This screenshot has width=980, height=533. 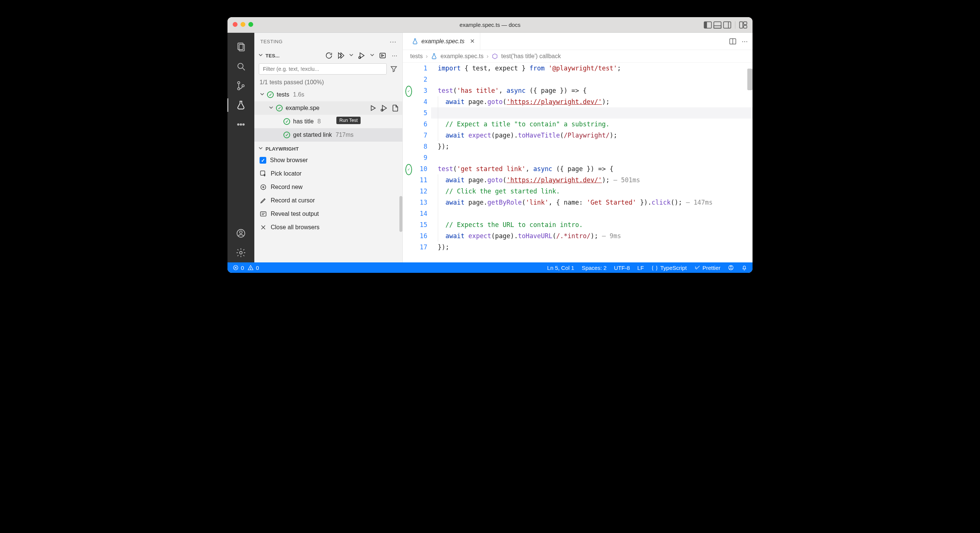 What do you see at coordinates (531, 56) in the screenshot?
I see `breadcrumb-symbol: test('has title') callback` at bounding box center [531, 56].